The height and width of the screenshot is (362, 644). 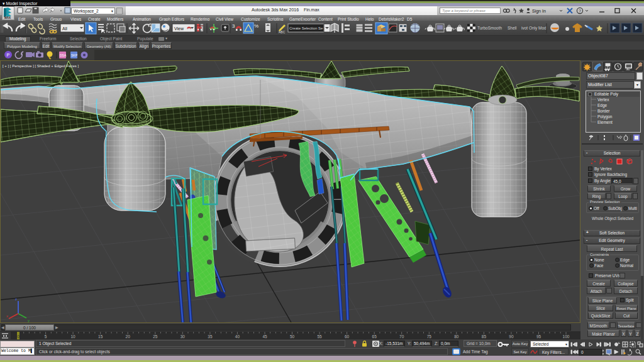 I want to click on svg-text: z, so click(x=16, y=299).